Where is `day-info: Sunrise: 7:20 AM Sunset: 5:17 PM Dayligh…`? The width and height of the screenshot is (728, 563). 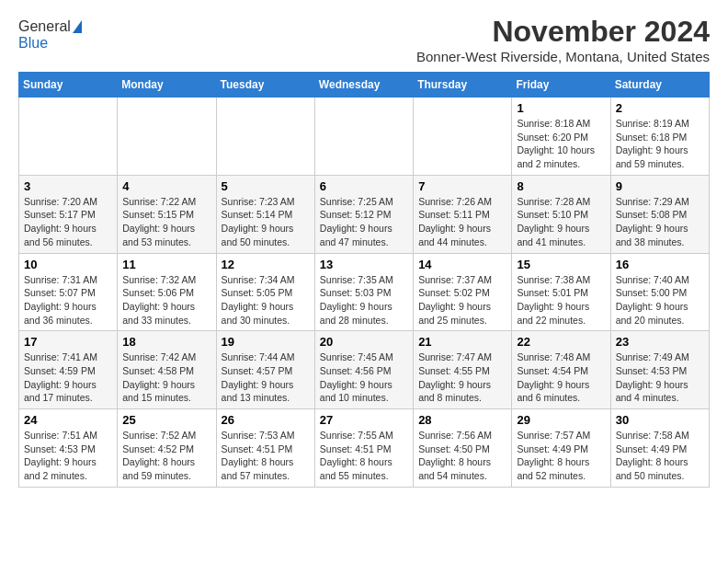 day-info: Sunrise: 7:20 AM Sunset: 5:17 PM Dayligh… is located at coordinates (68, 223).